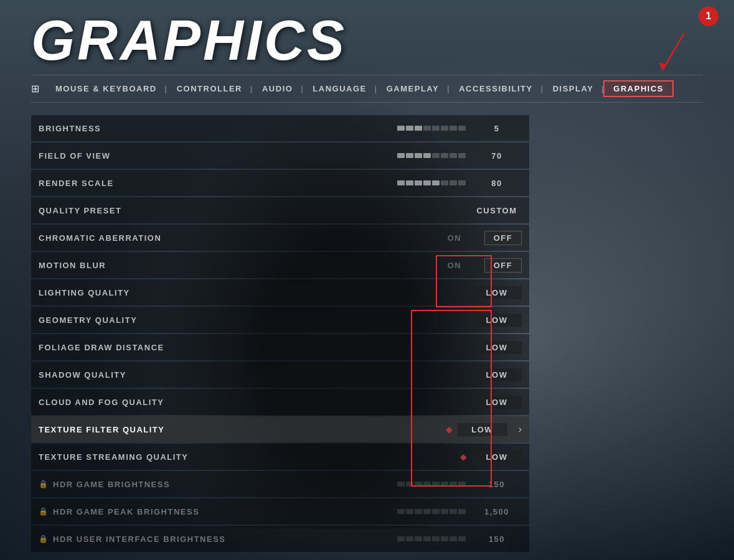 The width and height of the screenshot is (734, 560). Describe the element at coordinates (280, 429) in the screenshot. I see `setting-texture-filter-quality: TEXTURE FILTER QUALITY ◆ LOW ›` at that location.